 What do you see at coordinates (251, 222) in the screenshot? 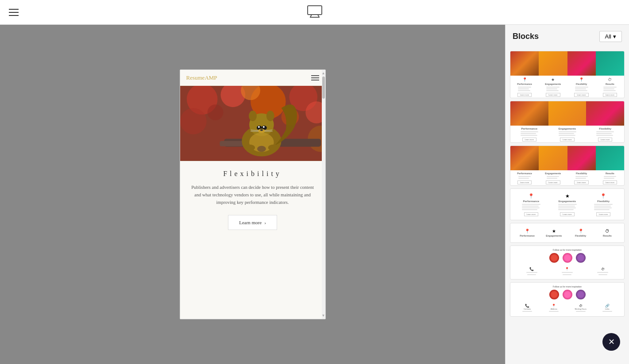
I see `learn-more-label: Learn more` at bounding box center [251, 222].